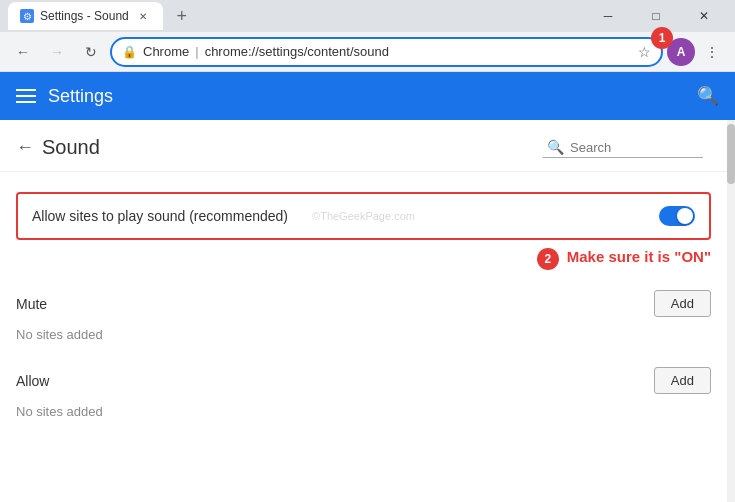 Image resolution: width=735 pixels, height=502 pixels. Describe the element at coordinates (80, 96) in the screenshot. I see `settings-title: Settings` at that location.